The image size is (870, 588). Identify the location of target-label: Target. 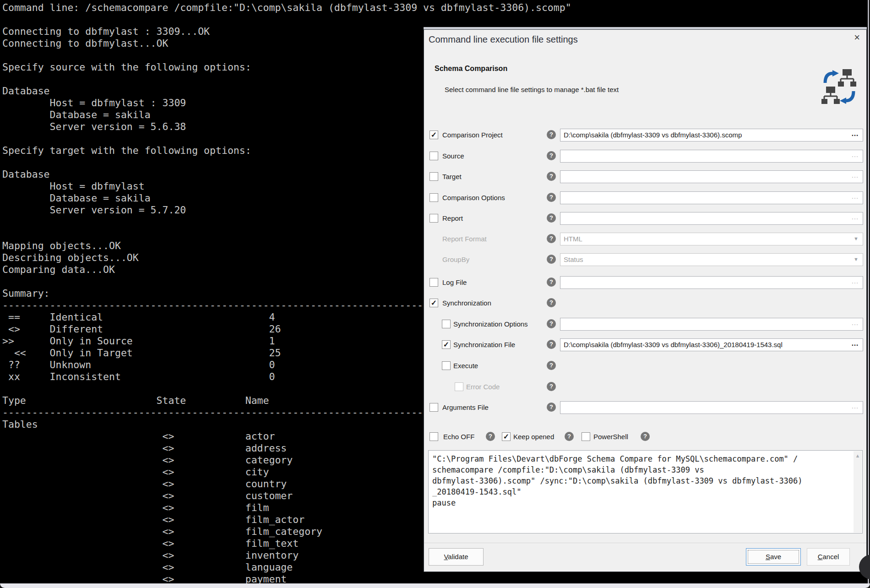
(452, 177).